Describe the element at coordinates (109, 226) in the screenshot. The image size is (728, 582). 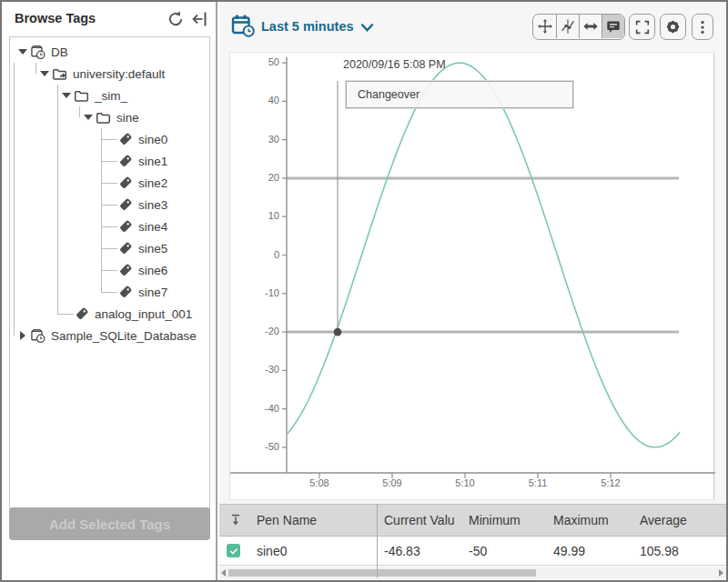
I see `tree-item-sine4: sine4` at that location.